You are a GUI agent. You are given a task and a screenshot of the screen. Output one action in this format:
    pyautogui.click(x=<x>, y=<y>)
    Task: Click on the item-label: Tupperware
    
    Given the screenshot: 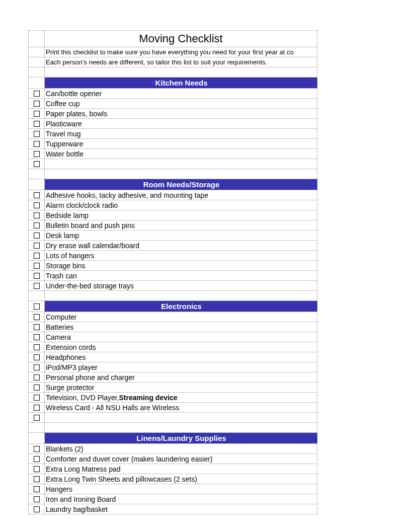 What is the action you would take?
    pyautogui.click(x=181, y=144)
    